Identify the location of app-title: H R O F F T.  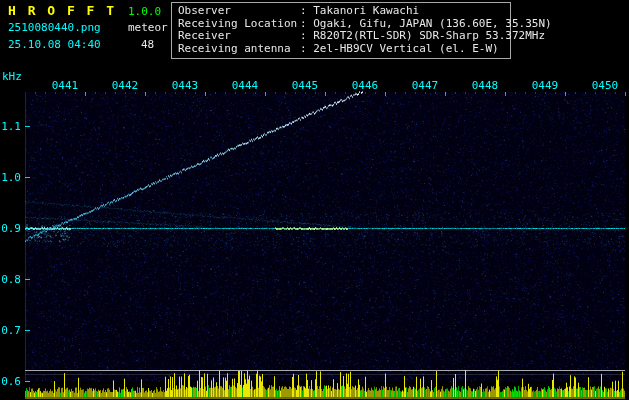
(62, 10).